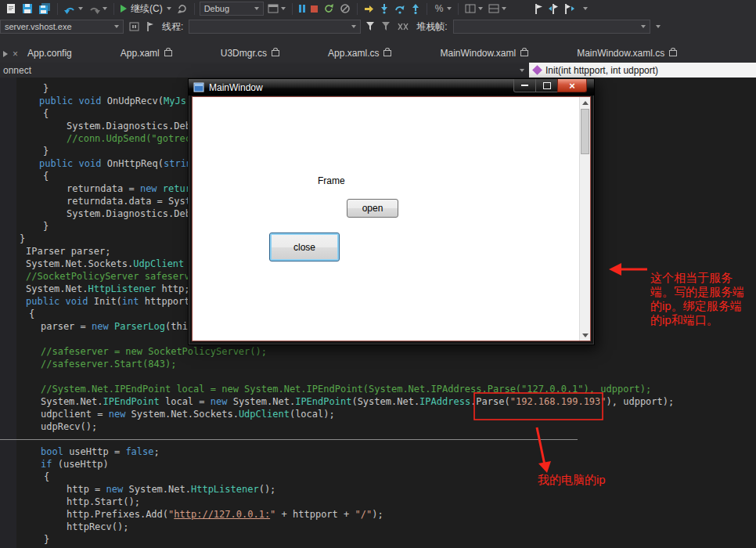  What do you see at coordinates (277, 9) in the screenshot?
I see `attach-button` at bounding box center [277, 9].